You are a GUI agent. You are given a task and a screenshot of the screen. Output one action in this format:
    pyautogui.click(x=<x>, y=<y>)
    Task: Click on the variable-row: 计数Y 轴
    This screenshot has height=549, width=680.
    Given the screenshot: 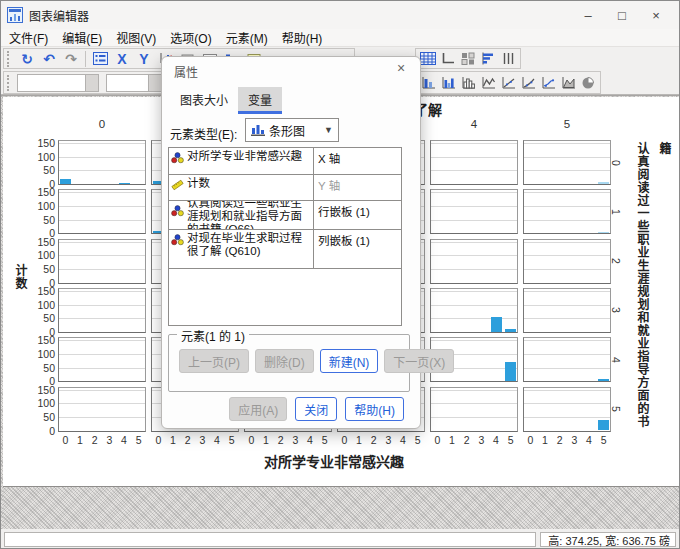 What is the action you would take?
    pyautogui.click(x=285, y=188)
    